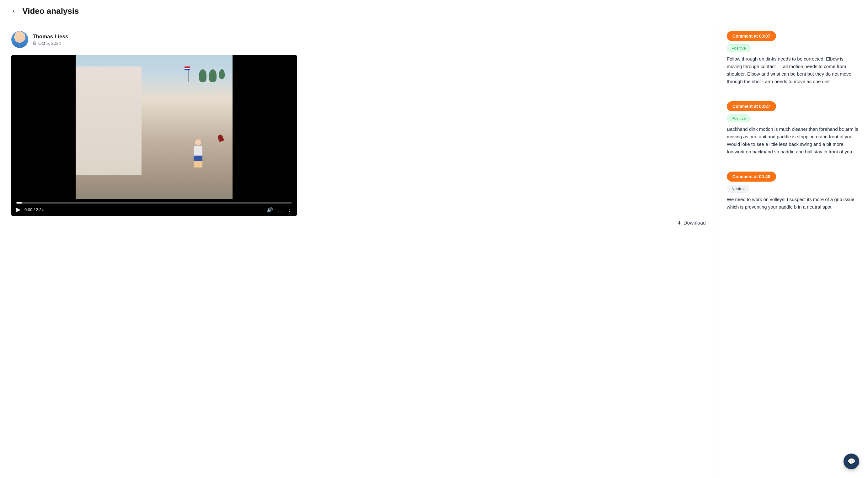 The height and width of the screenshot is (478, 868). What do you see at coordinates (51, 11) in the screenshot?
I see `page-title: Video analysis` at bounding box center [51, 11].